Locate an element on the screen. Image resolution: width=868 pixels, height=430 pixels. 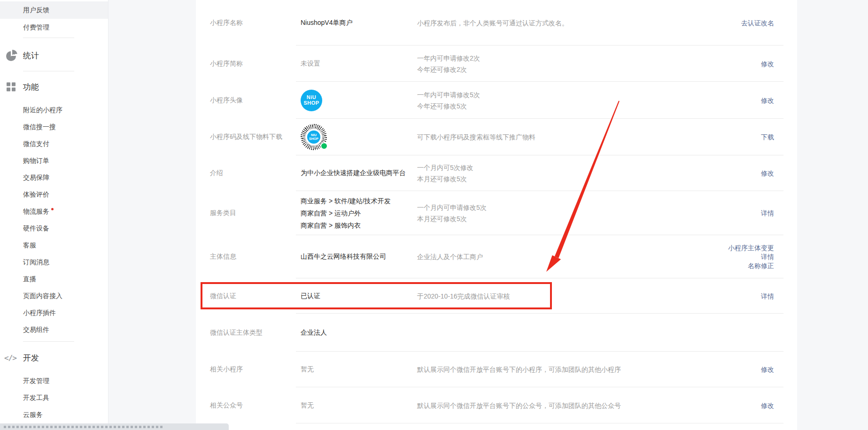
sidebar-item-live-streaming: 直播 is located at coordinates (54, 279).